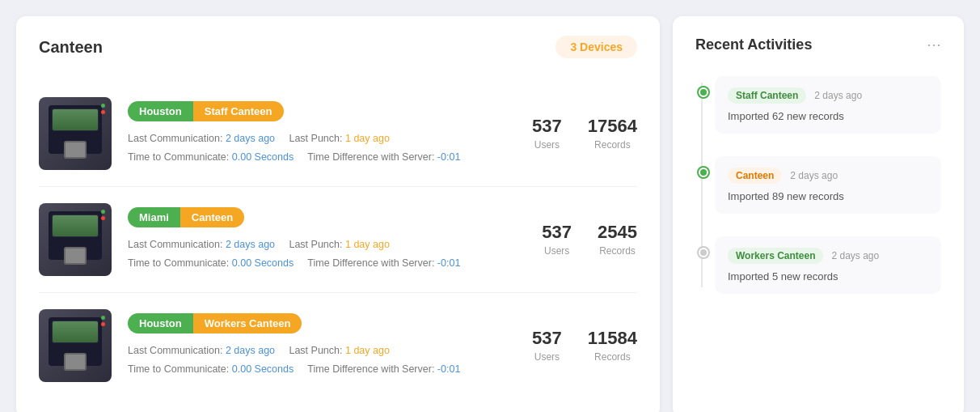  What do you see at coordinates (370, 263) in the screenshot?
I see `time-diff-label: Time Difference with Server:` at bounding box center [370, 263].